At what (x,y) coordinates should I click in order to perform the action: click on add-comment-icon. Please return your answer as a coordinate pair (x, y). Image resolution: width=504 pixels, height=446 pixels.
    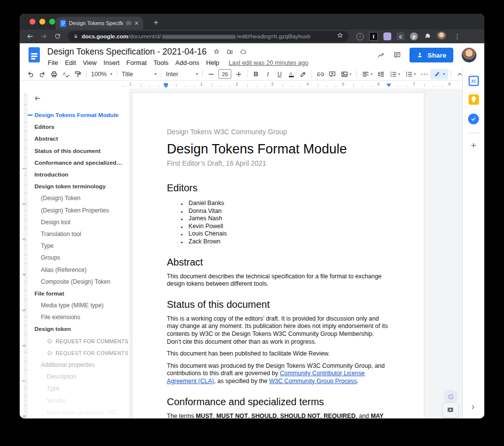
    Looking at the image, I should click on (332, 74).